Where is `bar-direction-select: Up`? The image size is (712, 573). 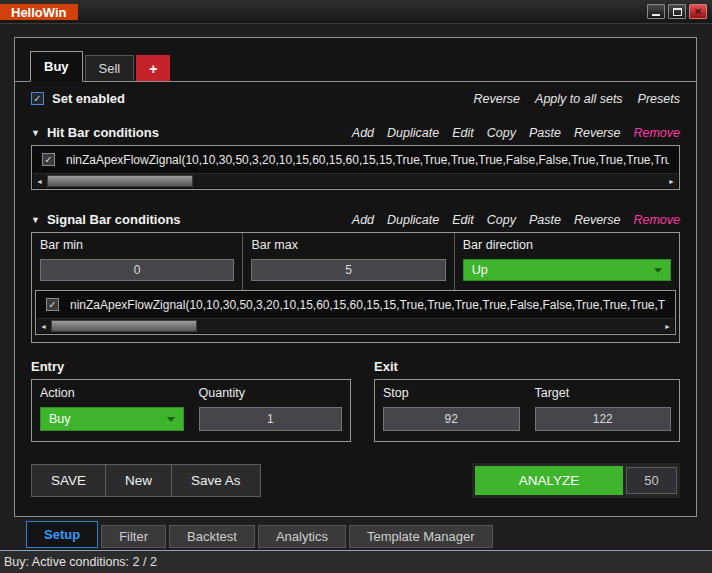 bar-direction-select: Up is located at coordinates (567, 270).